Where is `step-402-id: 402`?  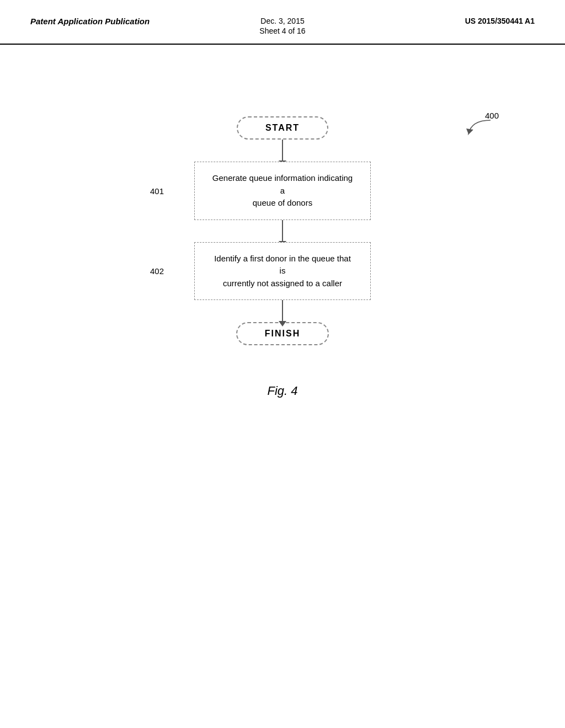
step-402-id: 402 is located at coordinates (157, 271).